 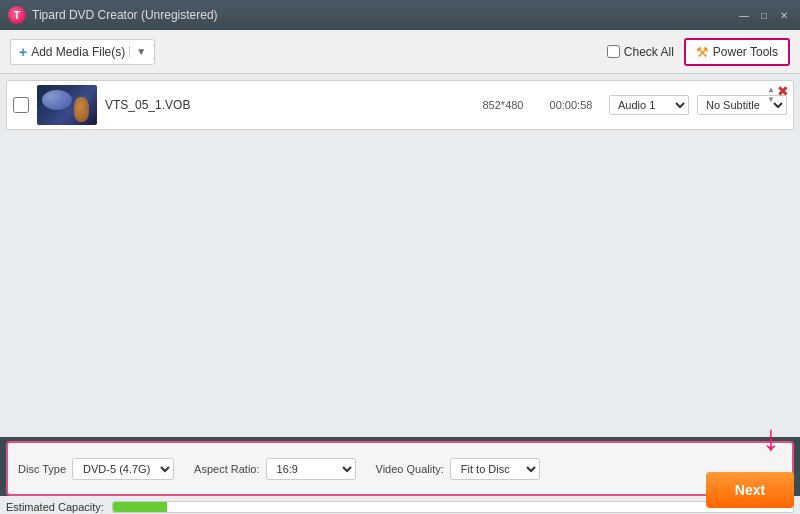 I want to click on media-filename: VTS_05_1.VOB, so click(x=165, y=105).